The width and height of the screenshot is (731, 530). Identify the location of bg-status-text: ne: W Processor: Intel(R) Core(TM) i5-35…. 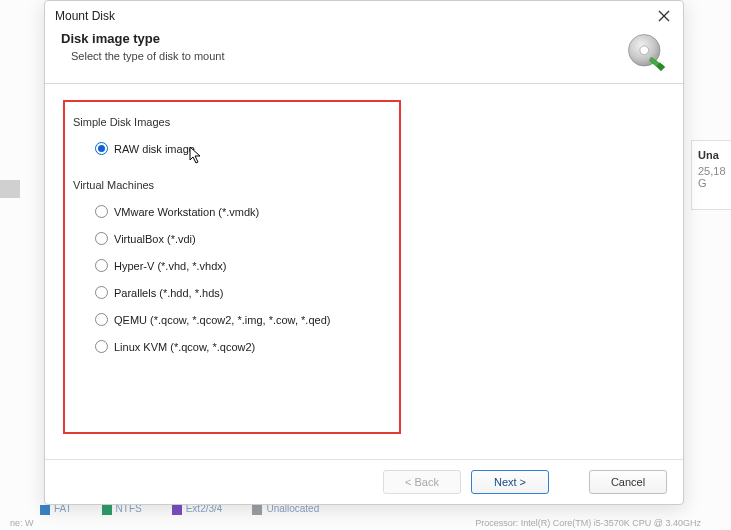
(366, 524).